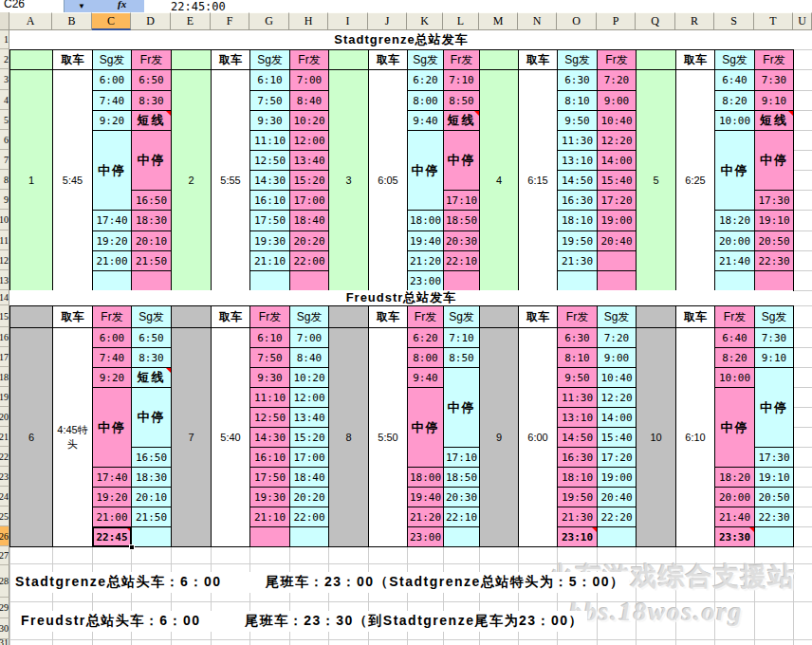 The height and width of the screenshot is (645, 812). What do you see at coordinates (152, 497) in the screenshot?
I see `time-cell: 20:10` at bounding box center [152, 497].